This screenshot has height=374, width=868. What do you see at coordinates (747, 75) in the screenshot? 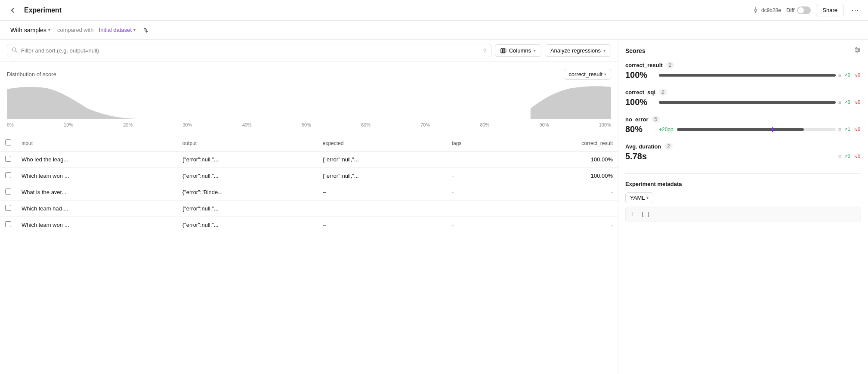
I see `score-bar-bg-correct-result` at bounding box center [747, 75].